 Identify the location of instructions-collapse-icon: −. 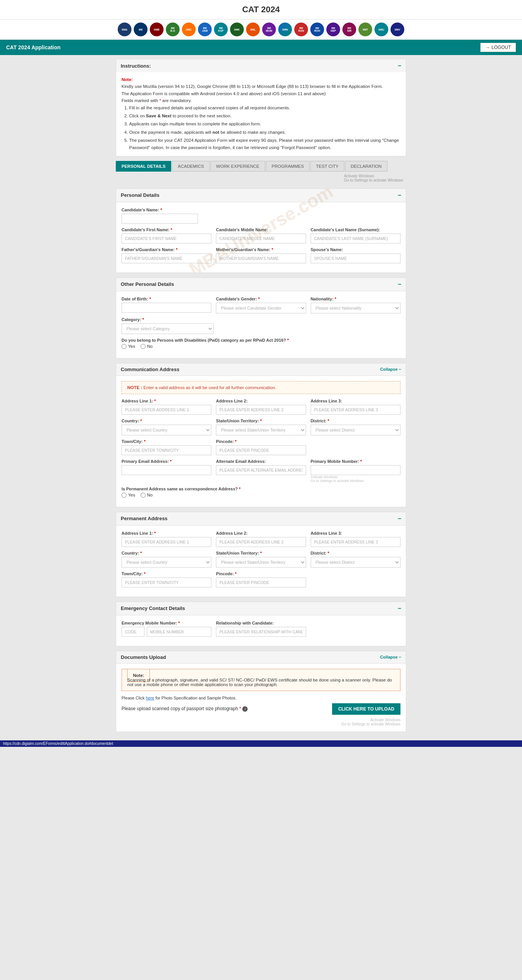
(400, 66).